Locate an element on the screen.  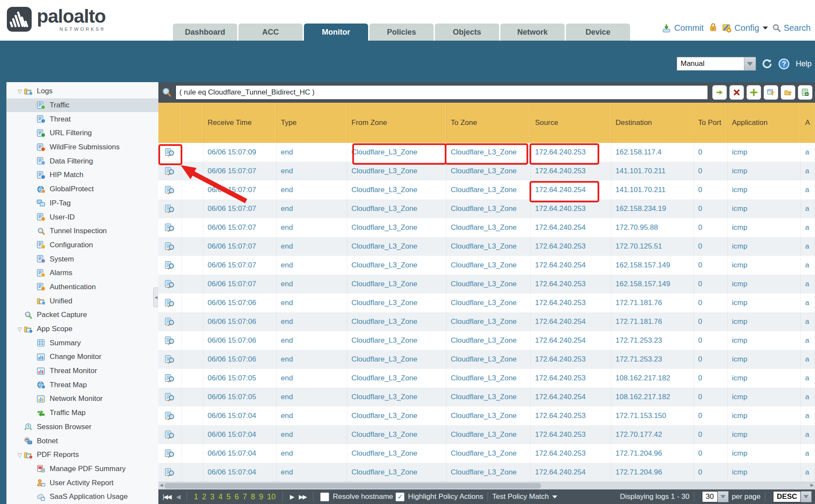
column-header-to-port: To Port is located at coordinates (711, 123).